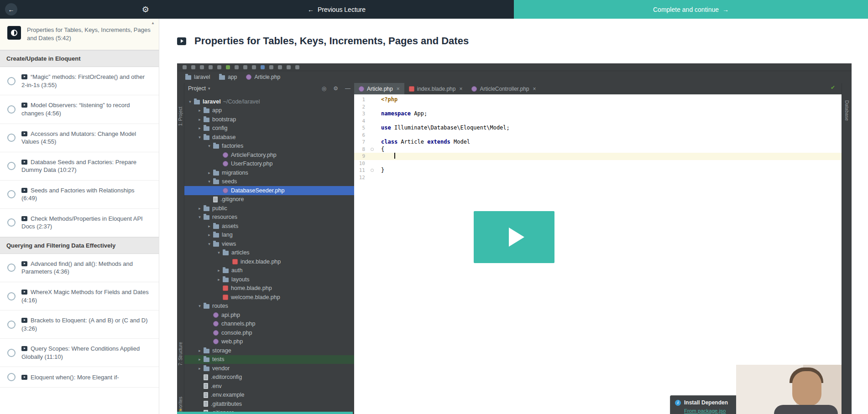 Image resolution: width=868 pixels, height=414 pixels. What do you see at coordinates (847, 110) in the screenshot?
I see `database-tool-window-label: Database` at bounding box center [847, 110].